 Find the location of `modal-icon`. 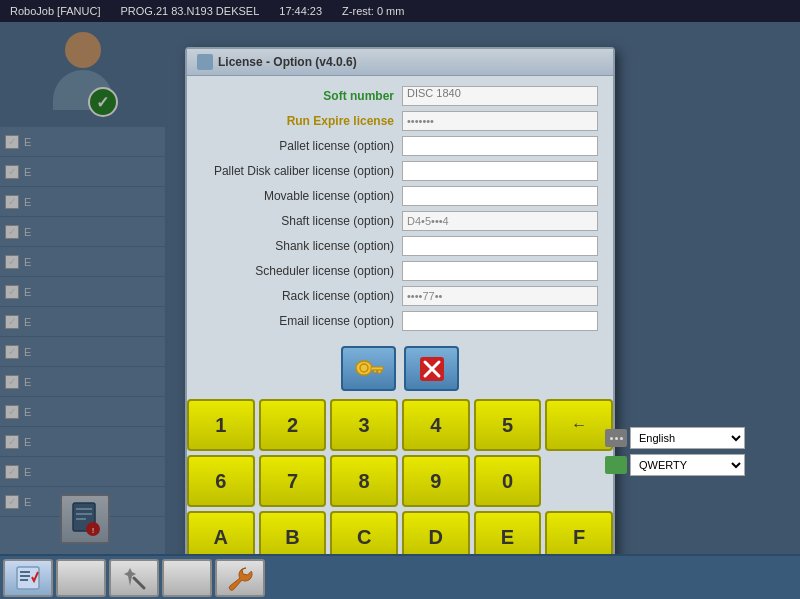

modal-icon is located at coordinates (205, 62).